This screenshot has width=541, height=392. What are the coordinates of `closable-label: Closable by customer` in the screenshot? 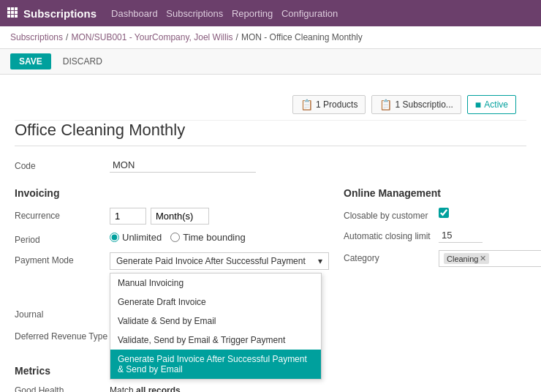 It's located at (391, 214).